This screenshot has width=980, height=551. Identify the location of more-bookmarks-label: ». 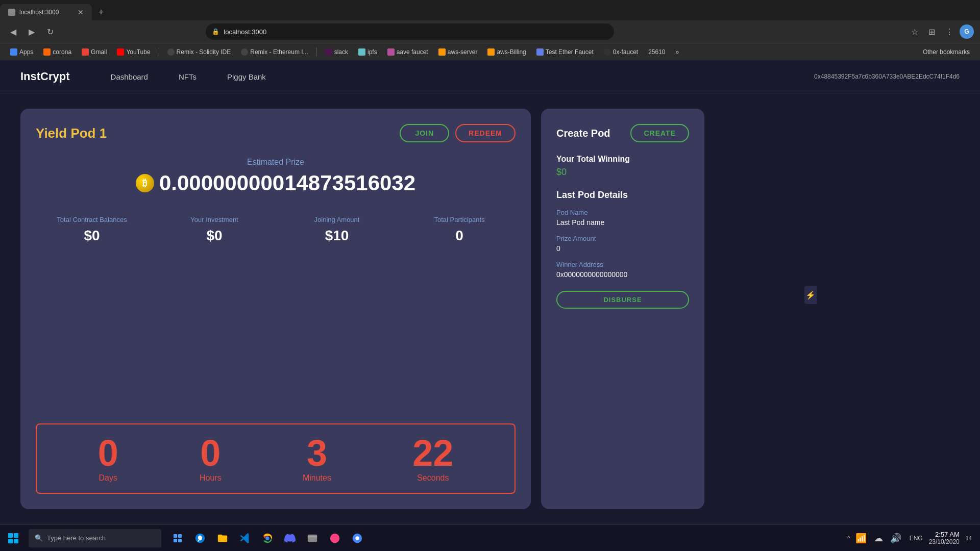
(678, 52).